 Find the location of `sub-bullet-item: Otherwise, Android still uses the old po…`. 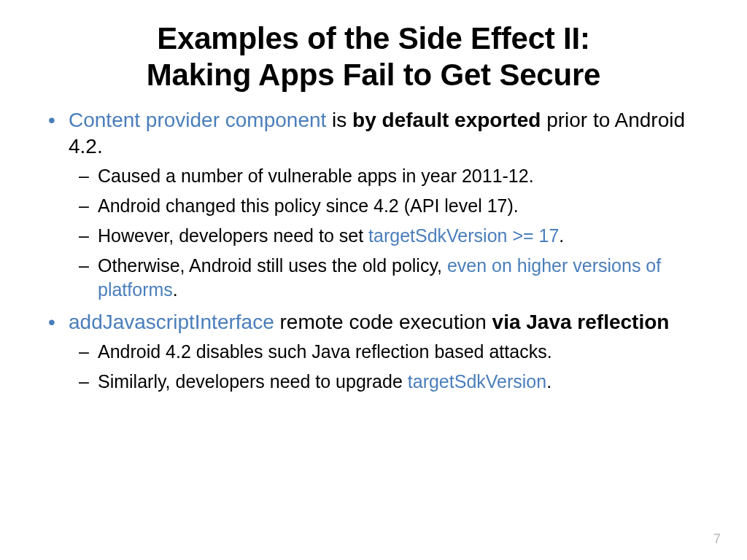

sub-bullet-item: Otherwise, Android still uses the old po… is located at coordinates (408, 278).